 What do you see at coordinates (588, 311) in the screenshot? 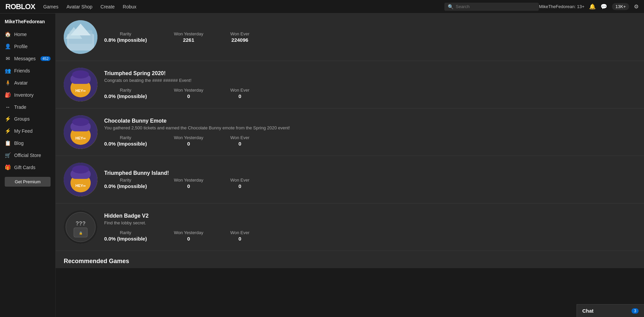
I see `chat-label: Chat` at bounding box center [588, 311].